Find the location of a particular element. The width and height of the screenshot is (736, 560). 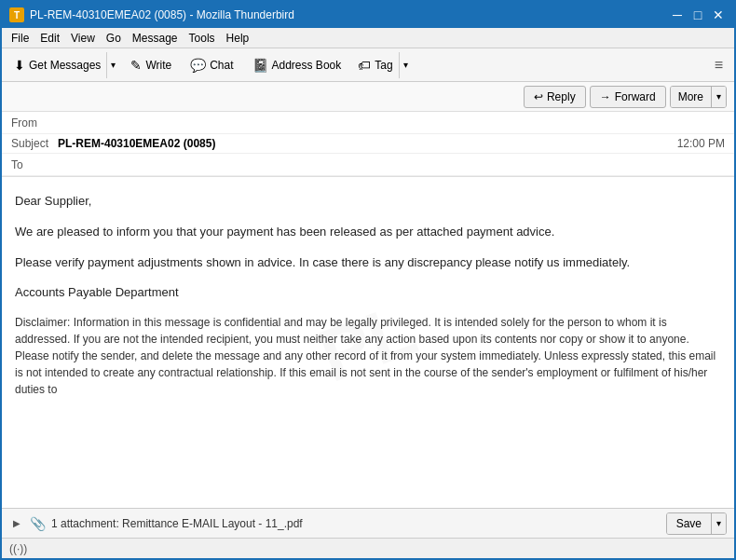

menu-help: Help is located at coordinates (239, 38).